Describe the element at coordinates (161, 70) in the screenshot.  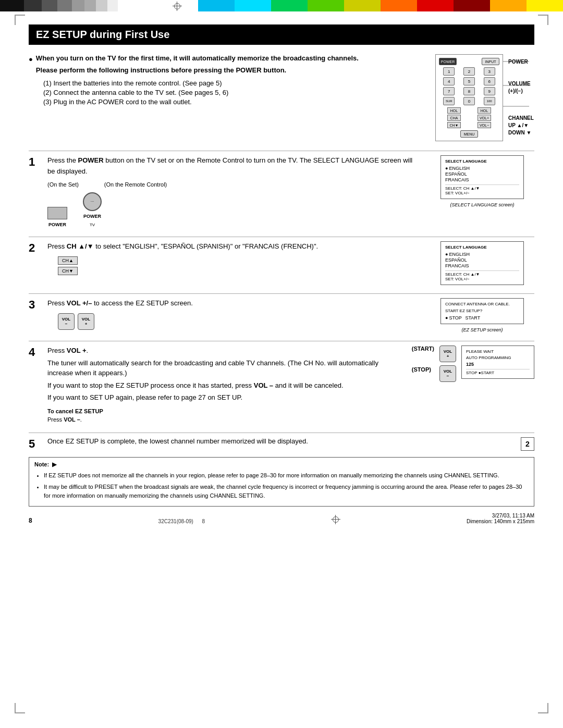
I see `bullet2-line1-bold: Please perform the following instruction…` at that location.